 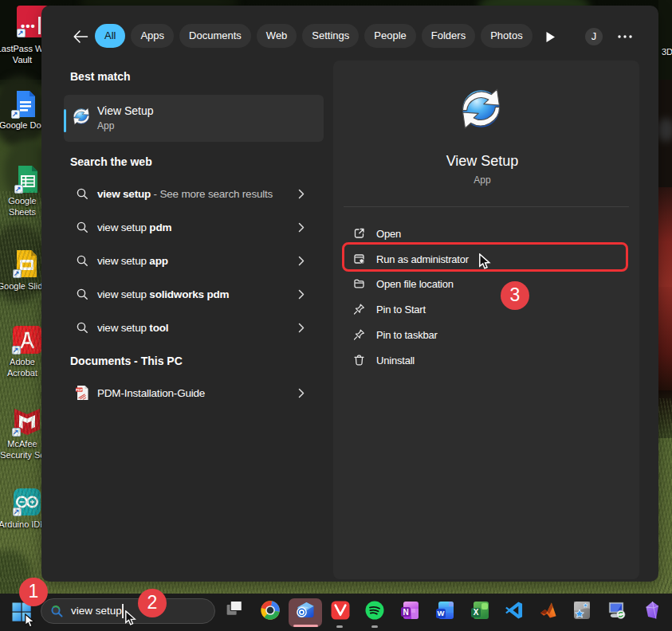 What do you see at coordinates (442, 613) in the screenshot?
I see `svg-text: W` at bounding box center [442, 613].